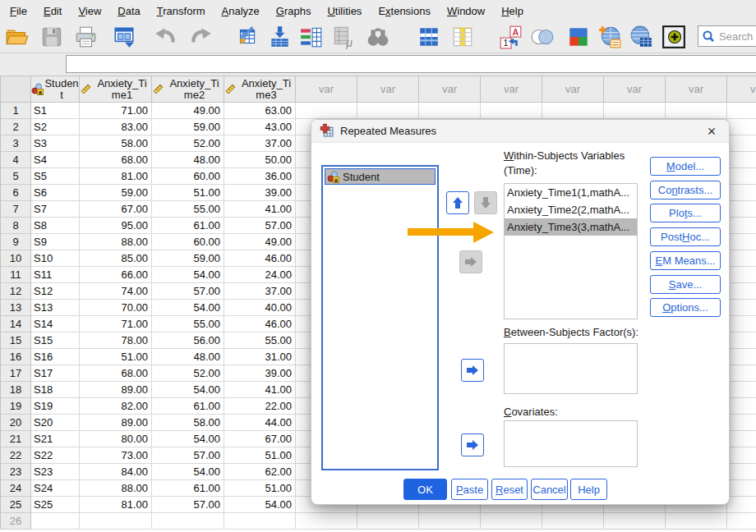  Describe the element at coordinates (16, 209) in the screenshot. I see `row-number: 7` at that location.